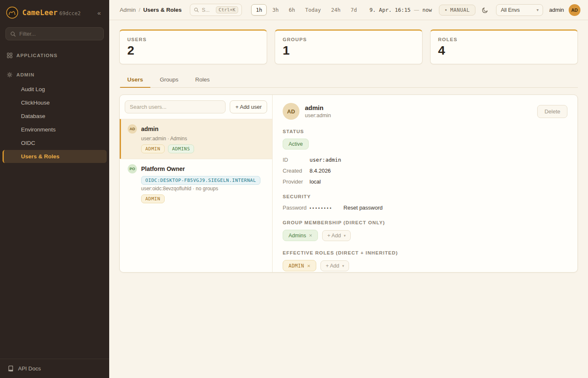 Image resolution: width=588 pixels, height=378 pixels. Describe the element at coordinates (55, 116) in the screenshot. I see `sidebar-item-database: Database` at that location.